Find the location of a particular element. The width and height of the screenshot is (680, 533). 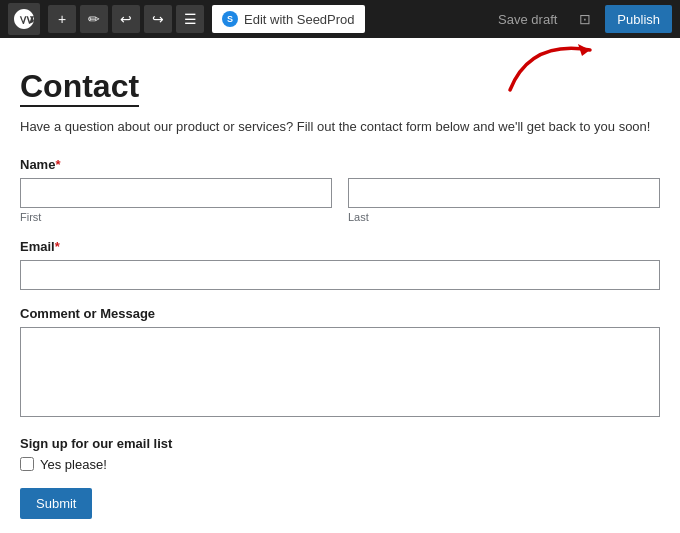

yes-please-checkbox is located at coordinates (27, 464).